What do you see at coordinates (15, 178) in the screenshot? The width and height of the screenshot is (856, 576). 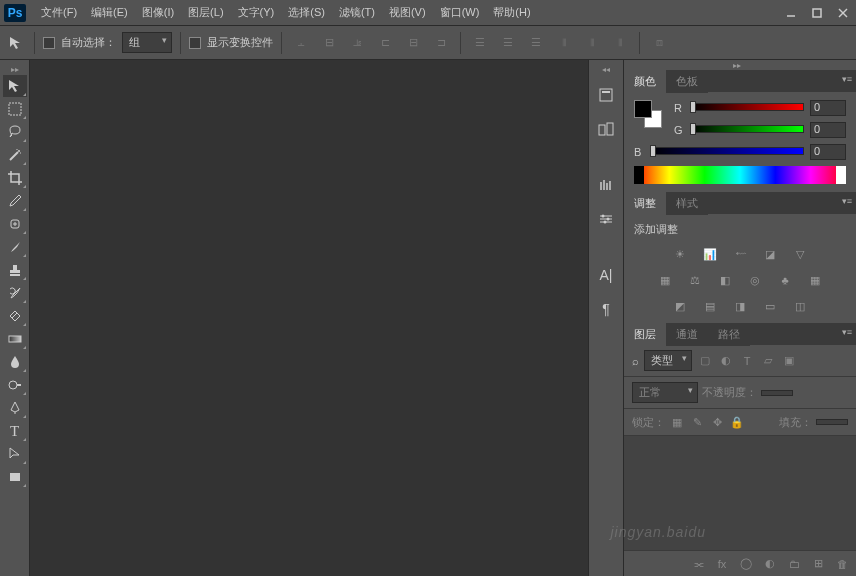 I see `crop-tool` at bounding box center [15, 178].